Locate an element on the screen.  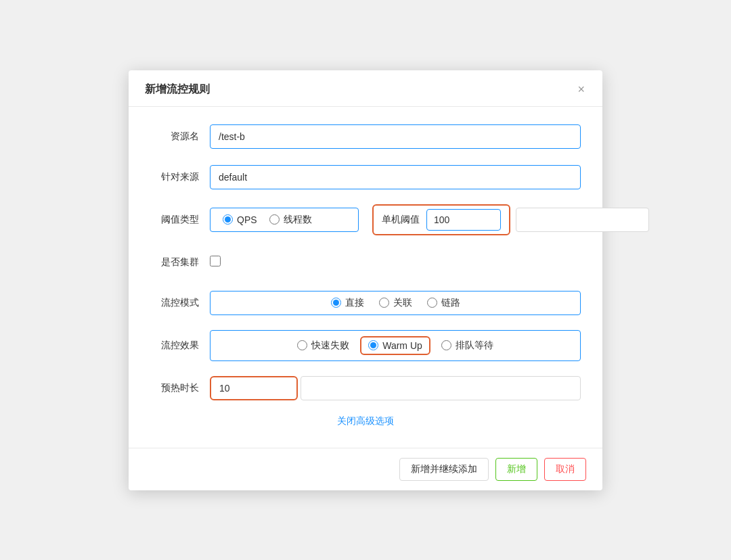
qps-radio-option: QPS is located at coordinates (240, 220).